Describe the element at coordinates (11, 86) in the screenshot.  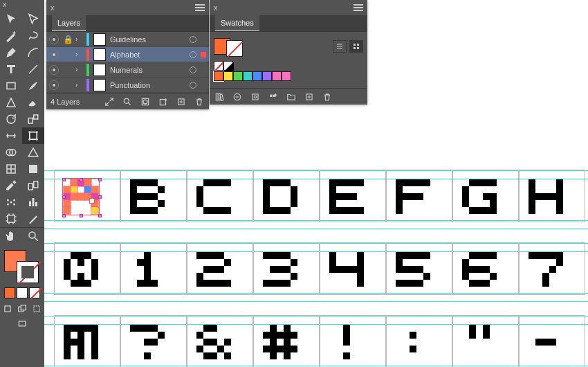
I see `rectangle-tool` at that location.